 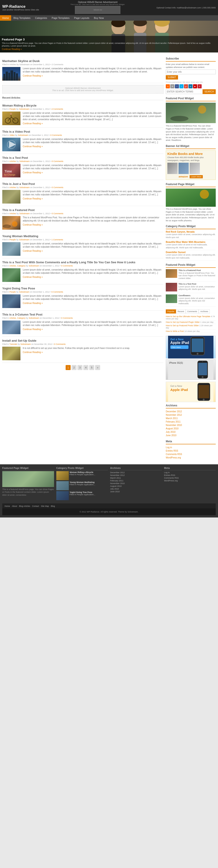 What do you see at coordinates (184, 92) in the screenshot?
I see `search-input` at bounding box center [184, 92].